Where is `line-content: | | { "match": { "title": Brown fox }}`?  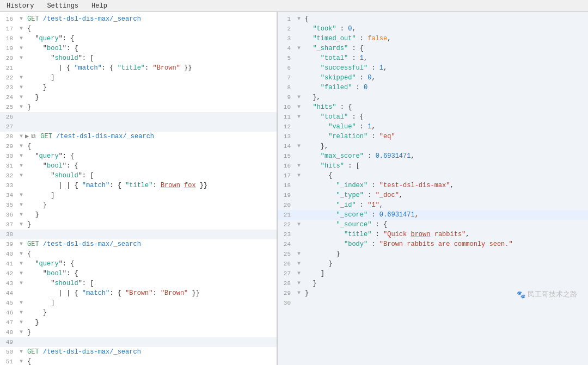 line-content: | | { "match": { "title": Brown fox }} is located at coordinates (151, 185).